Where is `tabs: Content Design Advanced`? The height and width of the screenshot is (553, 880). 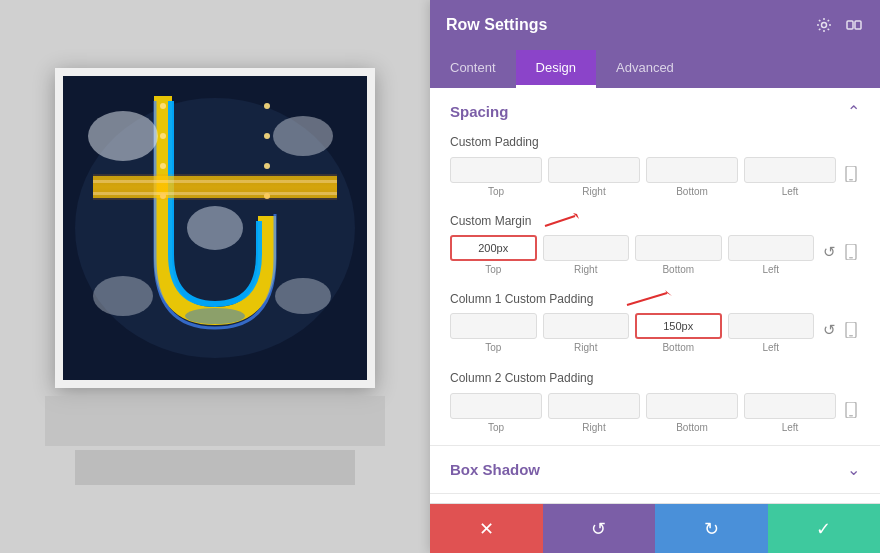 tabs: Content Design Advanced is located at coordinates (655, 69).